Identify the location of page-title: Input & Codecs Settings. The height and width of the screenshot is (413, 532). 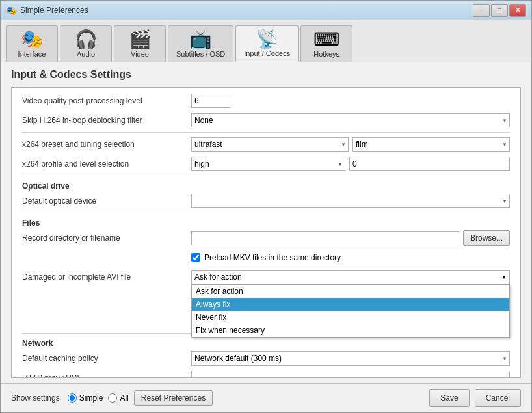
(266, 75).